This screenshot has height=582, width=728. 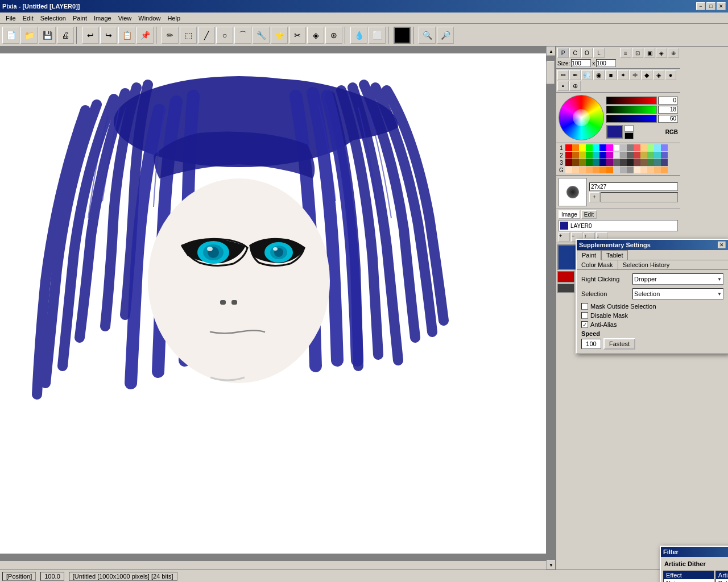 What do you see at coordinates (11, 18) in the screenshot?
I see `menu-file: File` at bounding box center [11, 18].